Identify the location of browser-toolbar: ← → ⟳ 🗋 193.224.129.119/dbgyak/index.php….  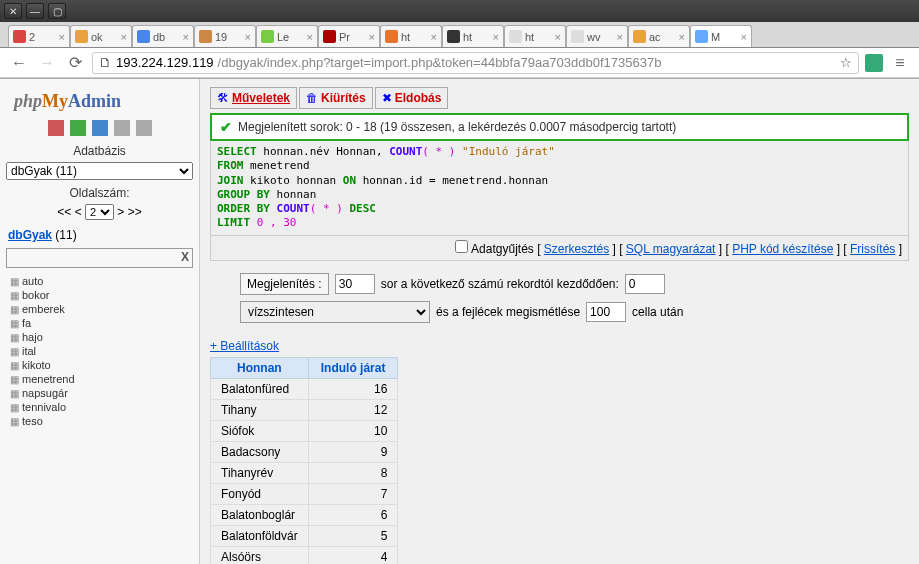
(460, 63).